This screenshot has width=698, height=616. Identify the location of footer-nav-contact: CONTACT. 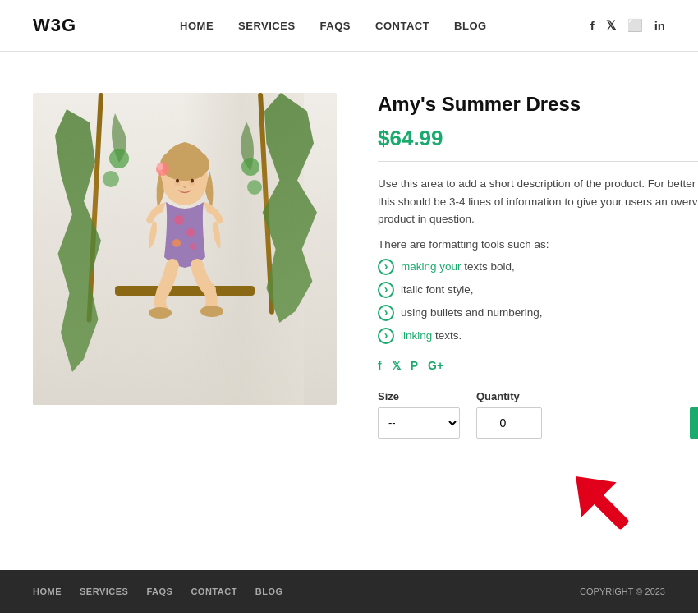
(214, 591).